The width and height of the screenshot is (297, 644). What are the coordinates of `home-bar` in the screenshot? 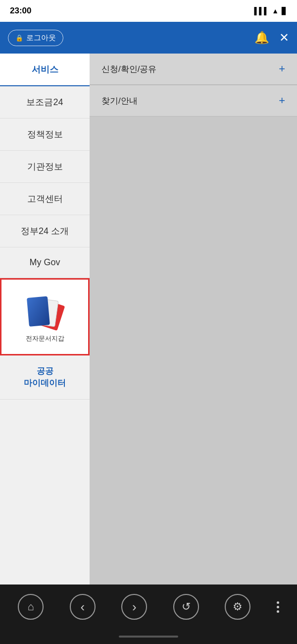 It's located at (148, 637).